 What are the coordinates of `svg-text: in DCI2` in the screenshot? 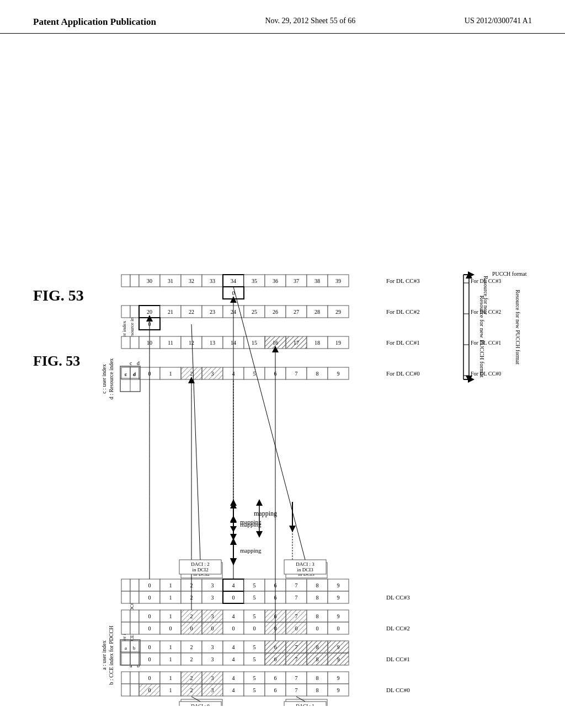 It's located at (200, 570).